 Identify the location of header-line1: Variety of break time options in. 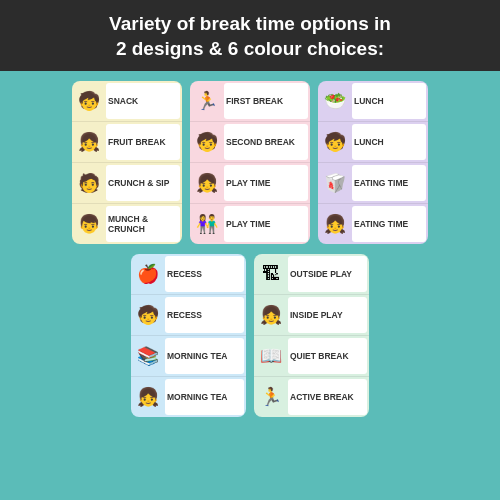
(250, 24).